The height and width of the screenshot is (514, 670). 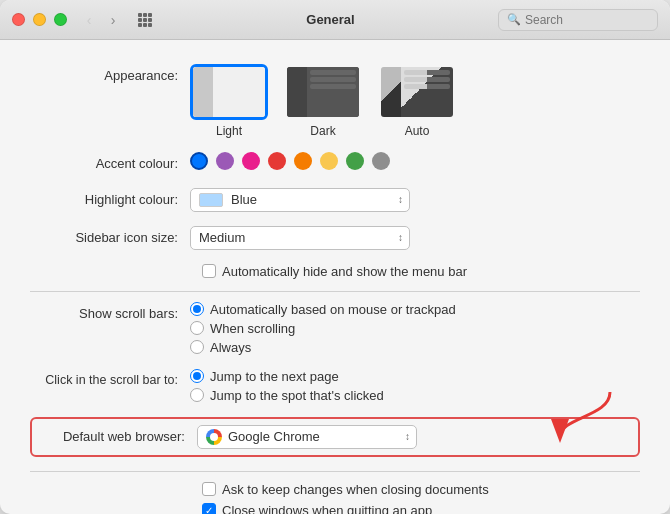 What do you see at coordinates (300, 200) in the screenshot?
I see `highlight-colour-dropdown: Blue ↕` at bounding box center [300, 200].